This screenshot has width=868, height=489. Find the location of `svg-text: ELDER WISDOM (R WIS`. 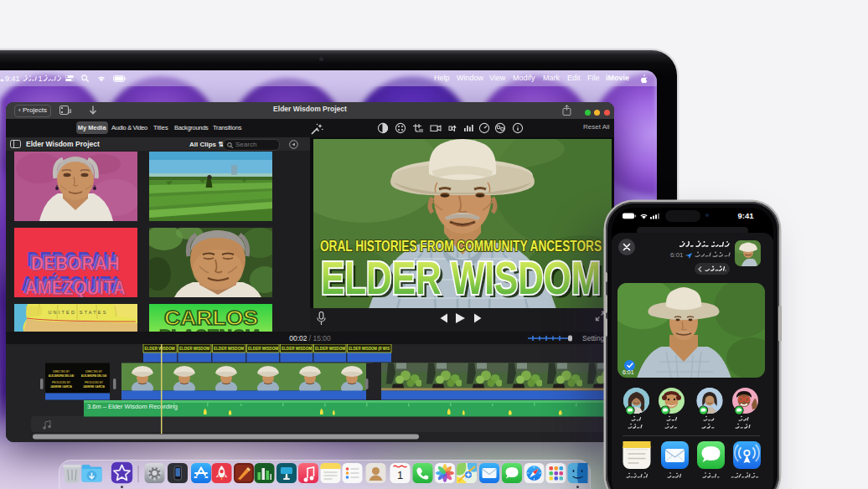

svg-text: ELDER WISDOM (R WIS is located at coordinates (369, 348).